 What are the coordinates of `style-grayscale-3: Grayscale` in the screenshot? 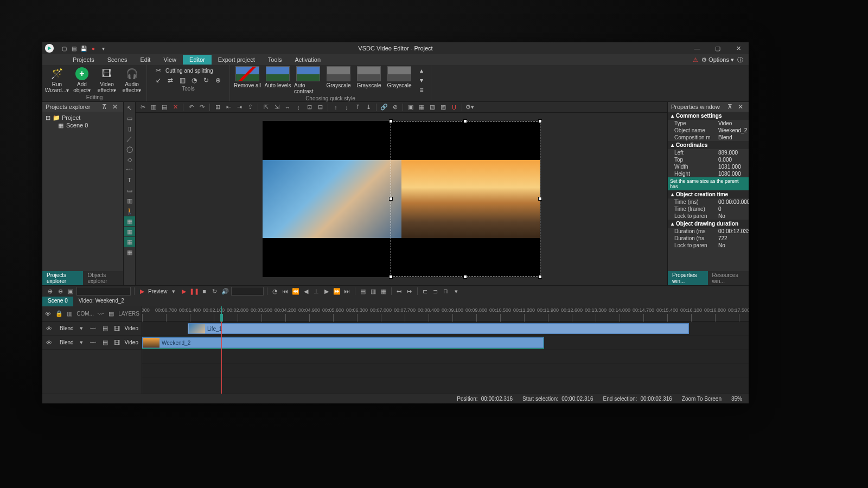 It's located at (399, 80).